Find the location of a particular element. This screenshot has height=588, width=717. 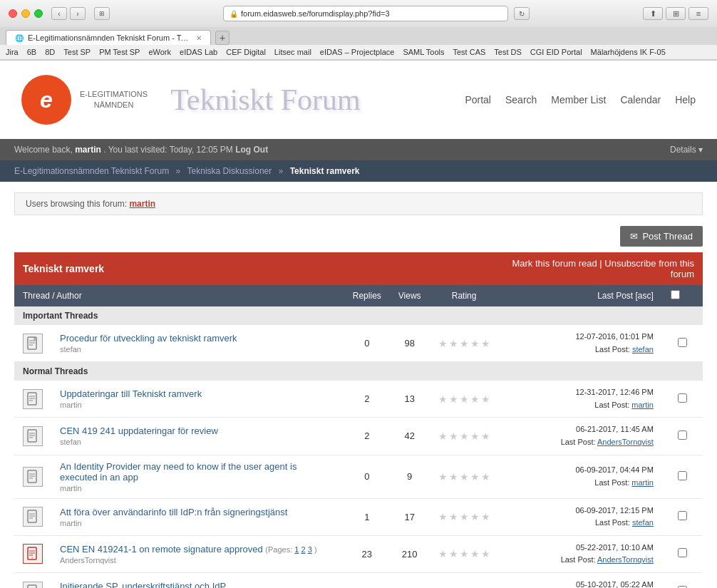

back-button: ‹ is located at coordinates (59, 14).